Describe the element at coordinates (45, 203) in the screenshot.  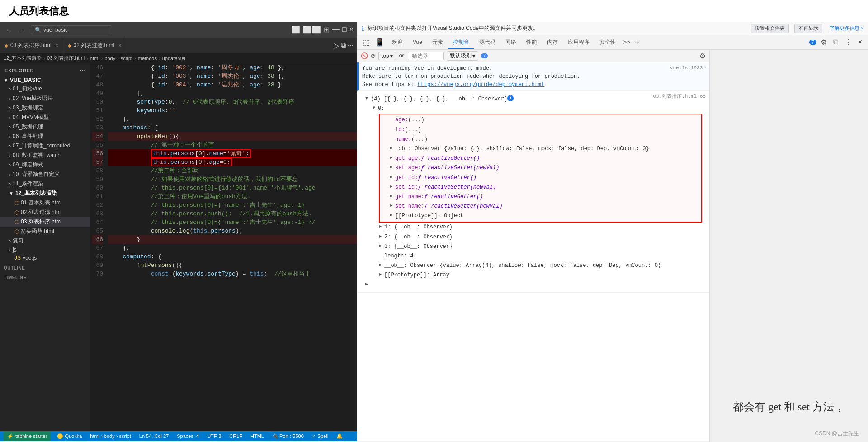
I see `sidebar-file-list1: ⬡ 01.基本列表.html` at that location.